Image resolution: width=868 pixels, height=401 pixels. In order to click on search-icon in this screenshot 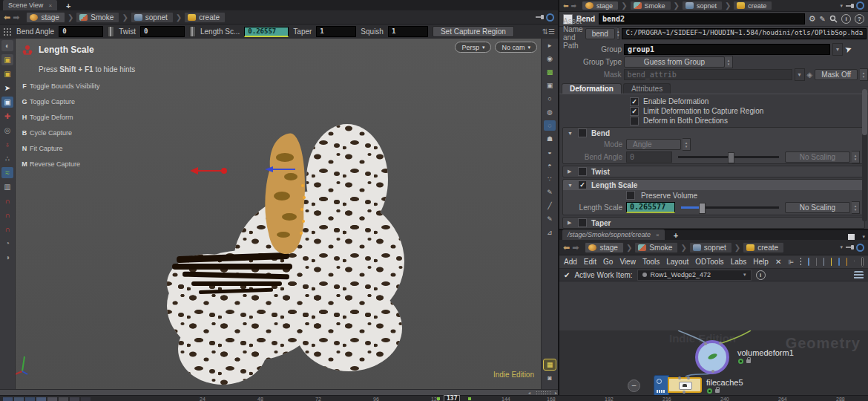, I will do `click(834, 19)`.